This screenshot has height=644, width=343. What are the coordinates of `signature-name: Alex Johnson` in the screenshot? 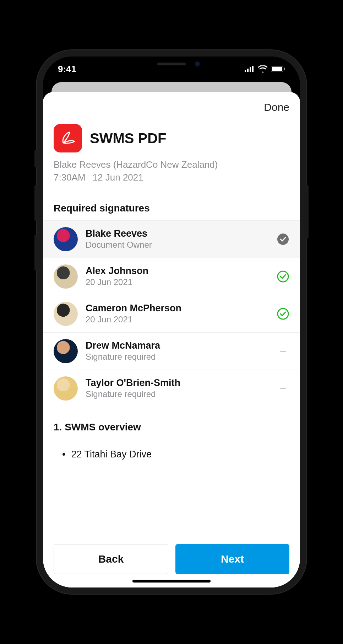 It's located at (177, 271).